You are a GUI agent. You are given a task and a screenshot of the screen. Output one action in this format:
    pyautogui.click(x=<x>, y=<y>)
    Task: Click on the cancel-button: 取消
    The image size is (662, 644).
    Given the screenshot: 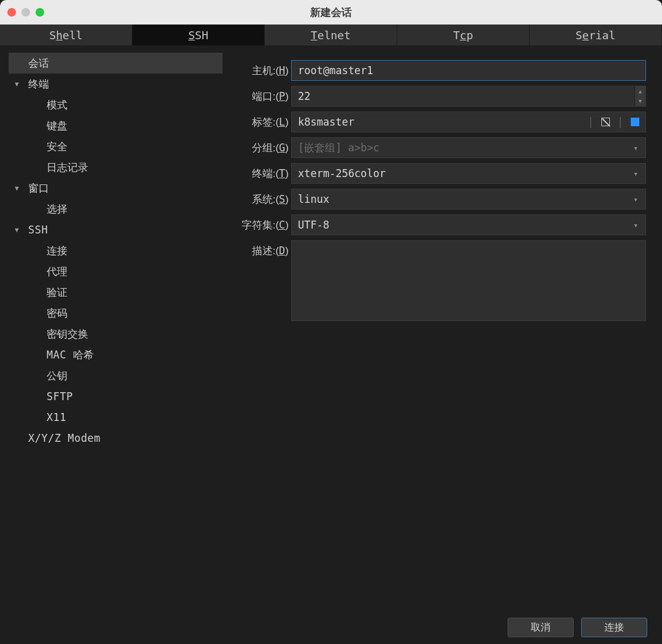 What is the action you would take?
    pyautogui.click(x=541, y=627)
    